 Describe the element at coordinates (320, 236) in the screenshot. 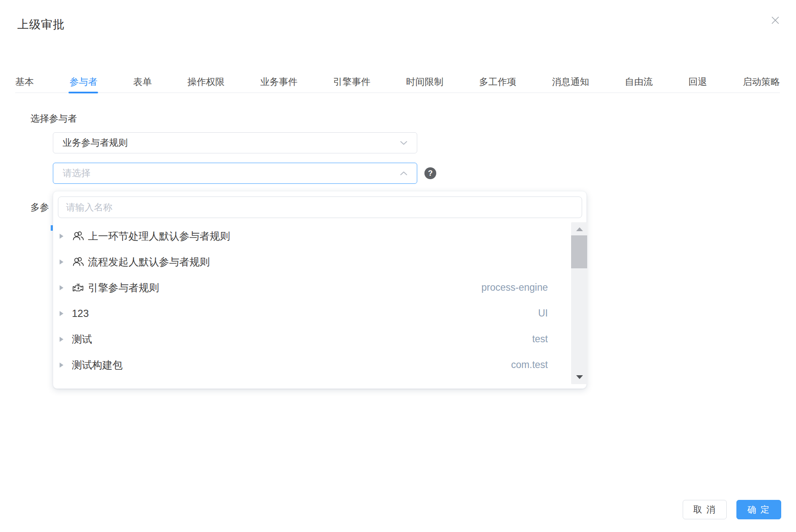

I see `tree-node-row: 上一环节处理人默认参与者规则` at that location.